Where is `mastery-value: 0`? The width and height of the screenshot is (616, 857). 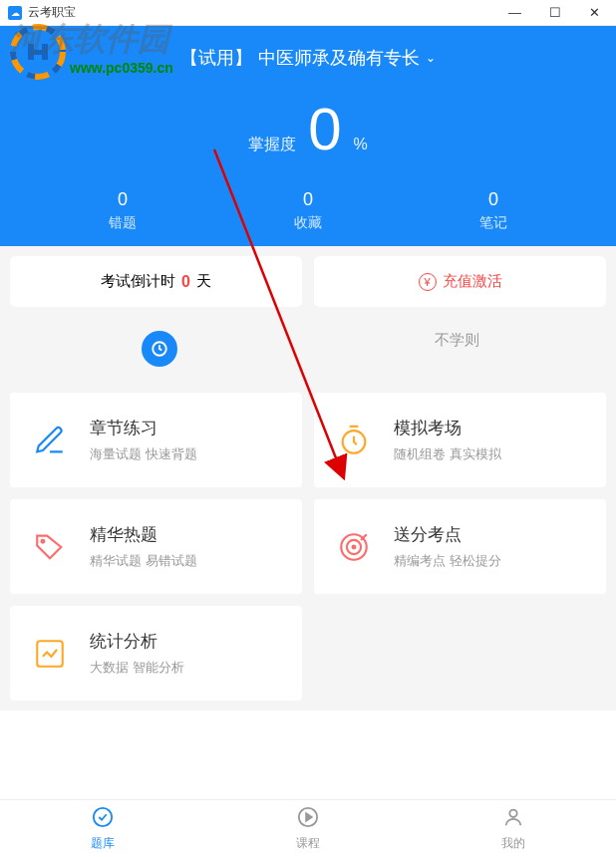 mastery-value: 0 is located at coordinates (325, 130).